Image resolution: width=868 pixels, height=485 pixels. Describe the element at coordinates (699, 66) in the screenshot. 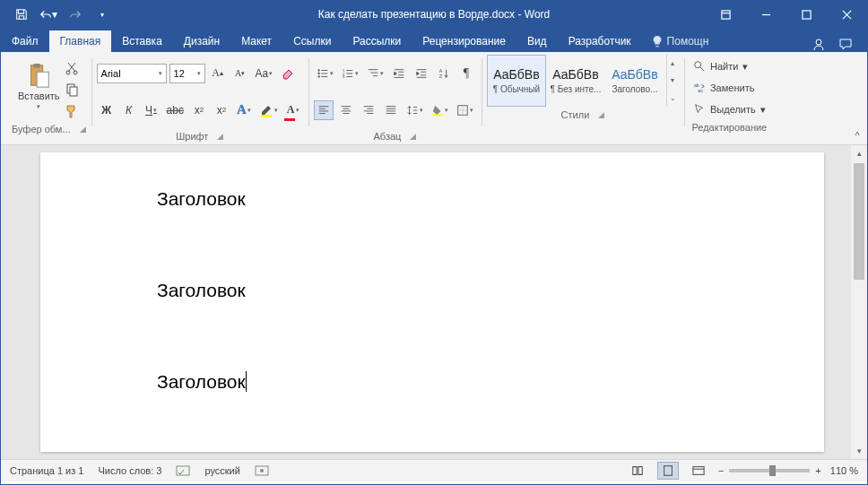

I see `search-icon` at that location.